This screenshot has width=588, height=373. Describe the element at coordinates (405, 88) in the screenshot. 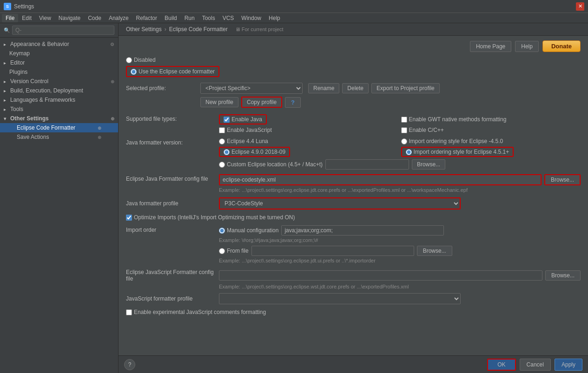

I see `export-button: Export to Project profile` at that location.